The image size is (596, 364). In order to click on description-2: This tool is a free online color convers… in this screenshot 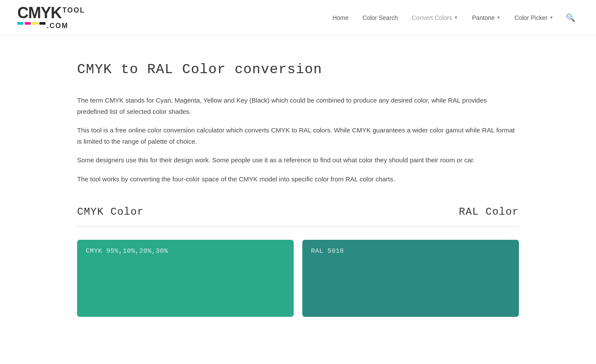, I will do `click(298, 136)`.